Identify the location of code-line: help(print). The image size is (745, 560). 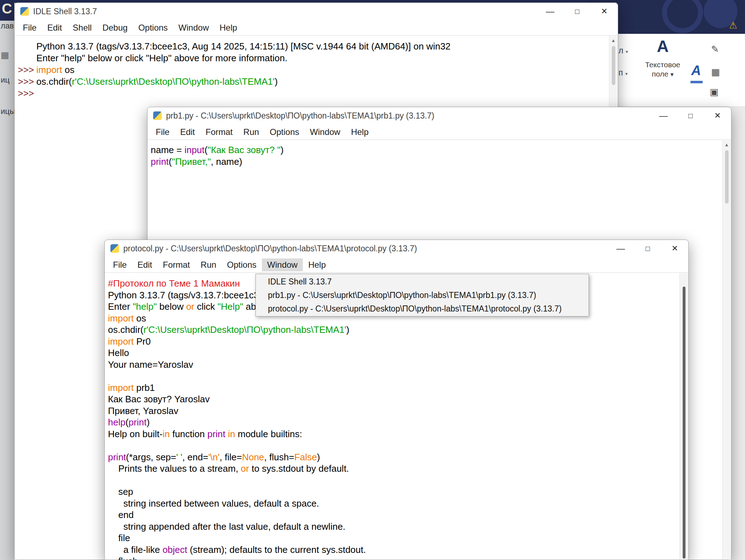
(392, 422).